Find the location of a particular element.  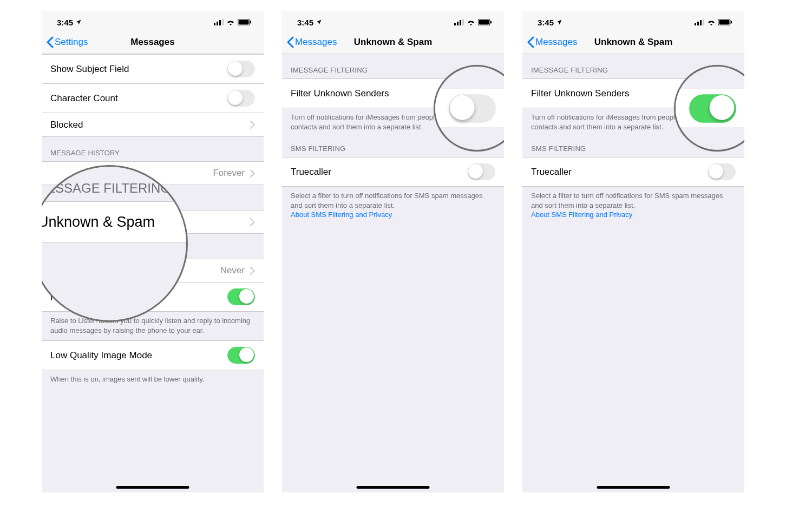

expire-value: Never is located at coordinates (233, 271).